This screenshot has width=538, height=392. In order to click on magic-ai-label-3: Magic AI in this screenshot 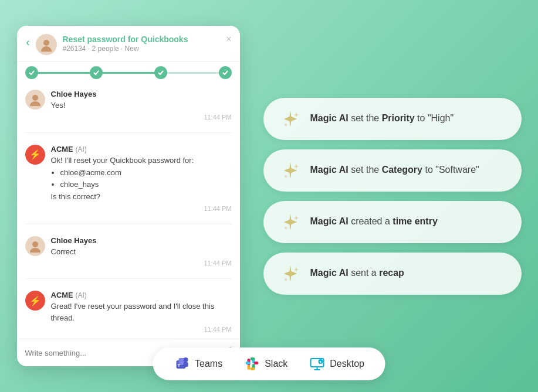, I will do `click(330, 221)`.